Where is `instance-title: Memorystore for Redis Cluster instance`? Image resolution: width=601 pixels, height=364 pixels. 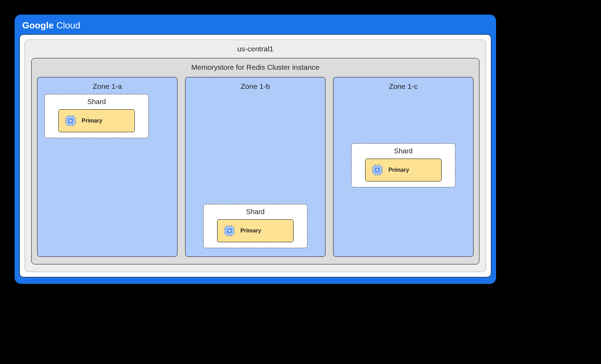
instance-title: Memorystore for Redis Cluster instance is located at coordinates (255, 67).